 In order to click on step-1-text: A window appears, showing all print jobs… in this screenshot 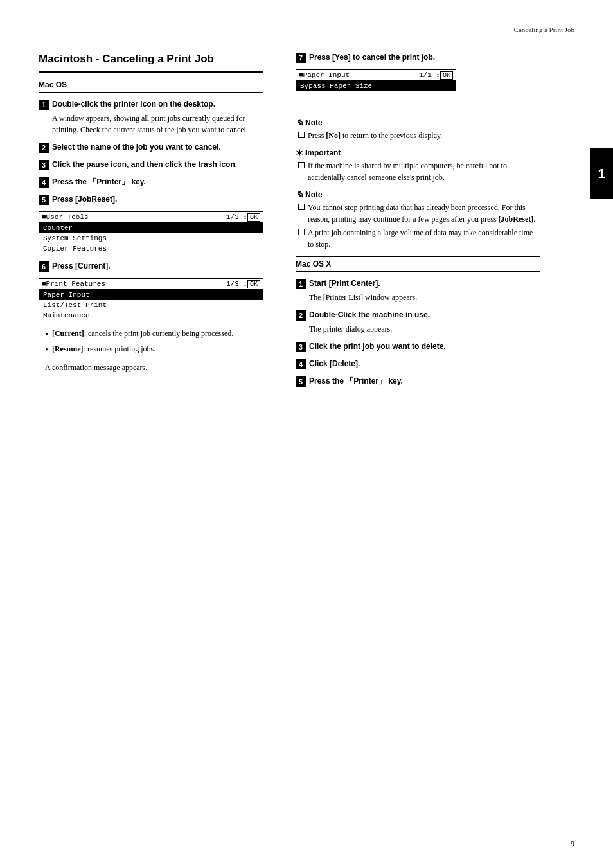, I will do `click(158, 124)`.